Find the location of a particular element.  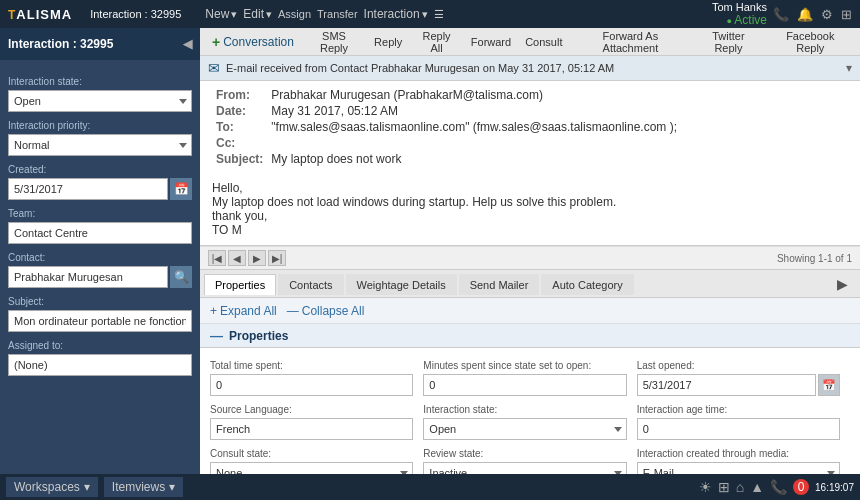

interaction-state-prop-label: Interaction state: is located at coordinates (524, 410).